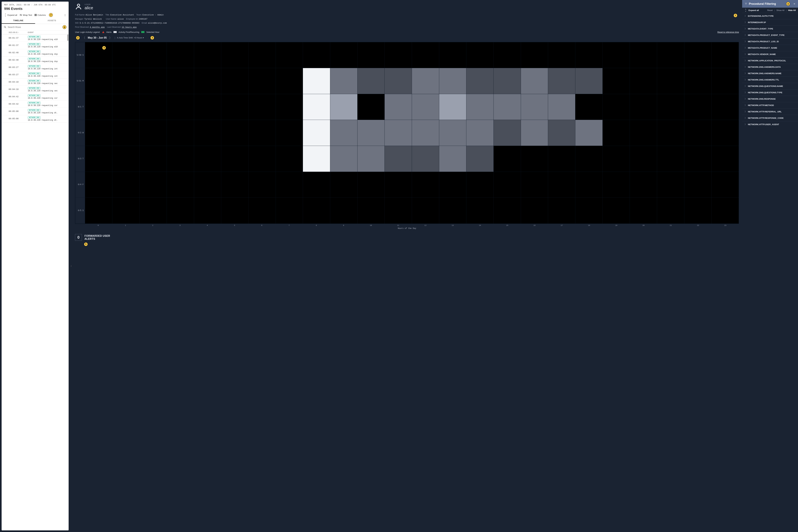 This screenshot has height=532, width=798. I want to click on filter-item: 〉METADATA.PRODUCT_LOG_ID, so click(770, 41).